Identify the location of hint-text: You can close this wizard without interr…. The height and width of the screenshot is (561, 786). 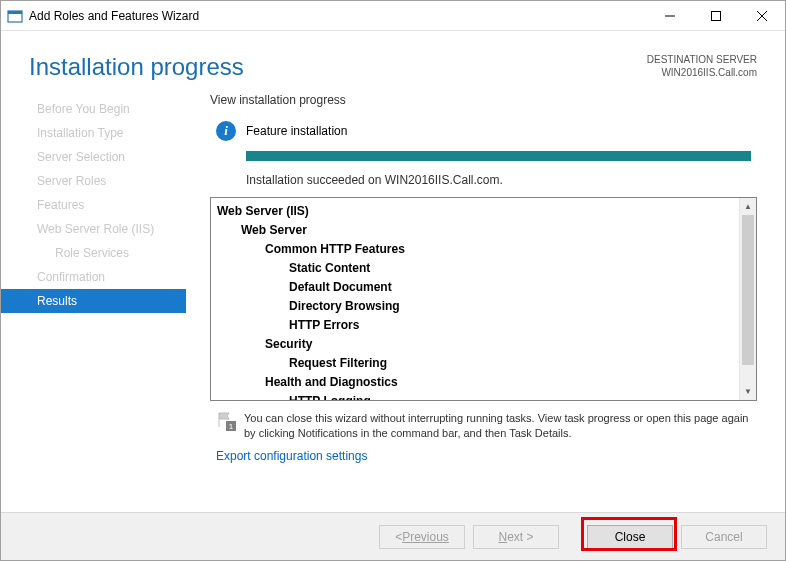
(500, 426).